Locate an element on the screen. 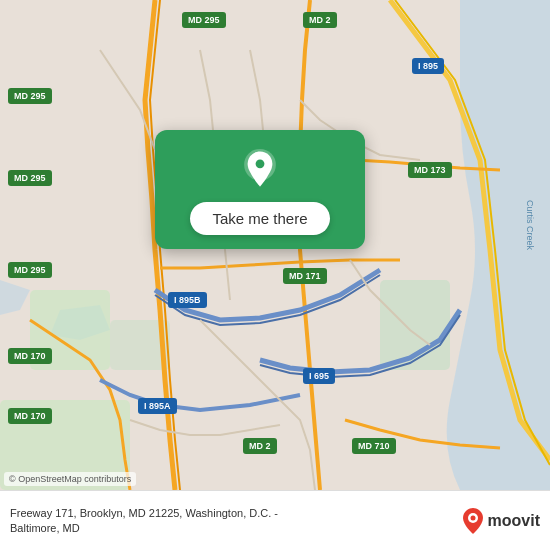  road-label-i895-top: I 895 is located at coordinates (428, 66).